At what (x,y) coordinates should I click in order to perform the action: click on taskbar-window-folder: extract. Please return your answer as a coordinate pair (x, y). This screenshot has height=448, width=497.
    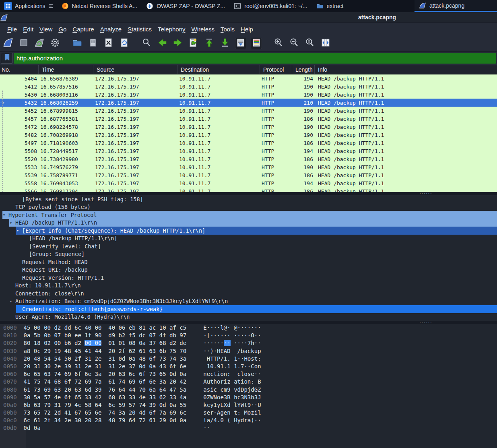
    Looking at the image, I should click on (330, 6).